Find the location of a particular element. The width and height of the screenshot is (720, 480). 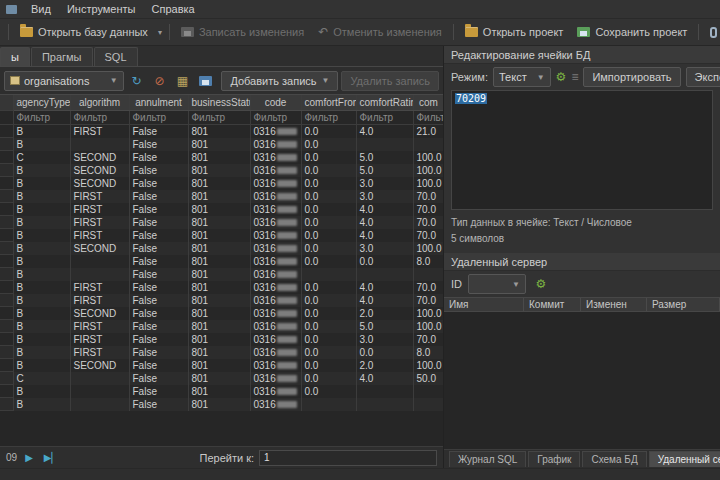

goto-record-input is located at coordinates (348, 458).